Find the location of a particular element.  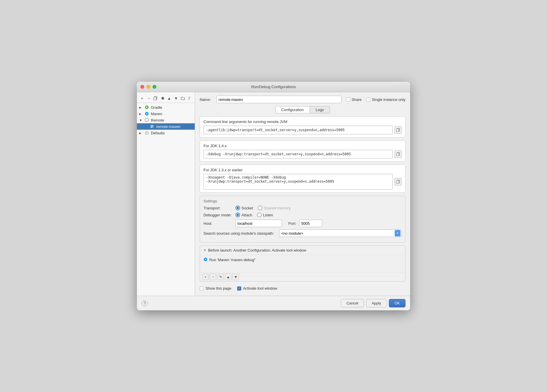

name-field-group: Name: is located at coordinates (271, 99).